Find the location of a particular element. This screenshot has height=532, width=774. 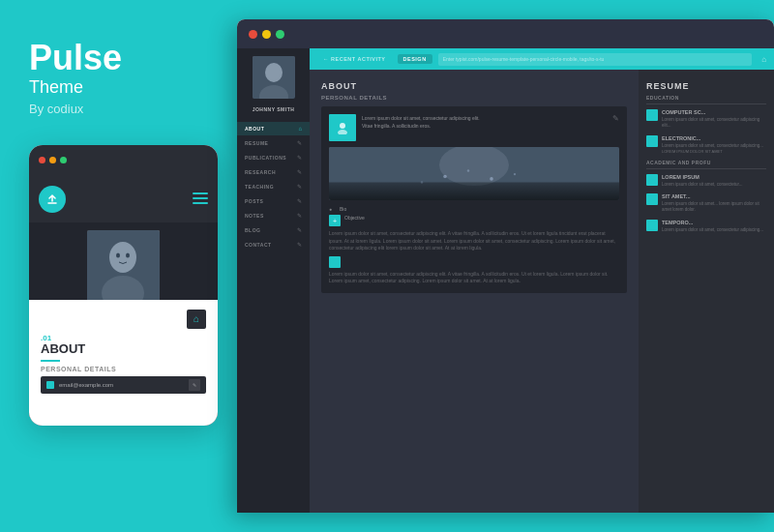

mobile-email-row: email@example.com ✎ is located at coordinates (124, 385).